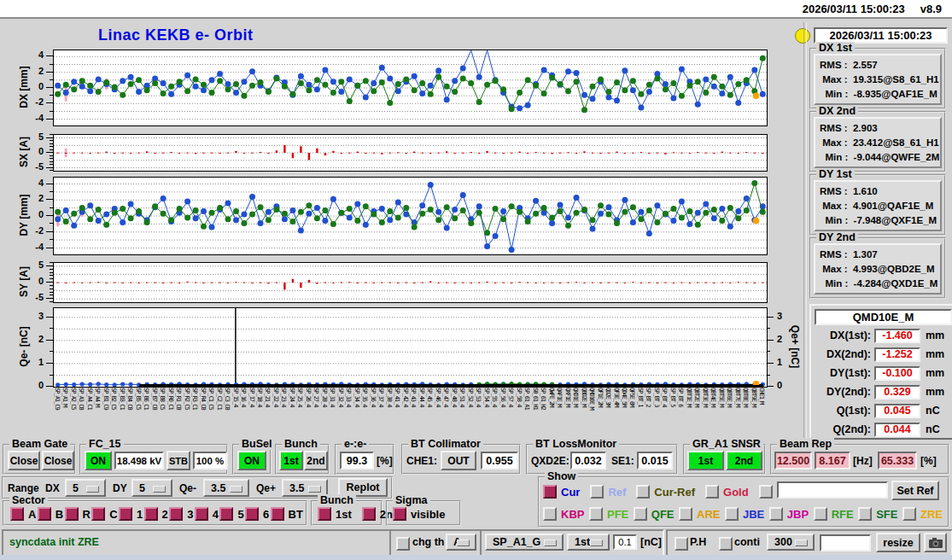 This screenshot has width=952, height=560. I want to click on se1-label: SE1:, so click(623, 461).